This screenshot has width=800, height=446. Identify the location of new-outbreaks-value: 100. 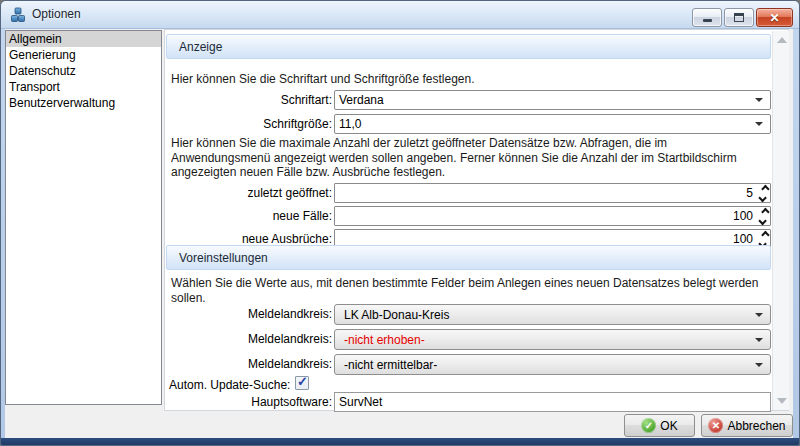
(546, 239).